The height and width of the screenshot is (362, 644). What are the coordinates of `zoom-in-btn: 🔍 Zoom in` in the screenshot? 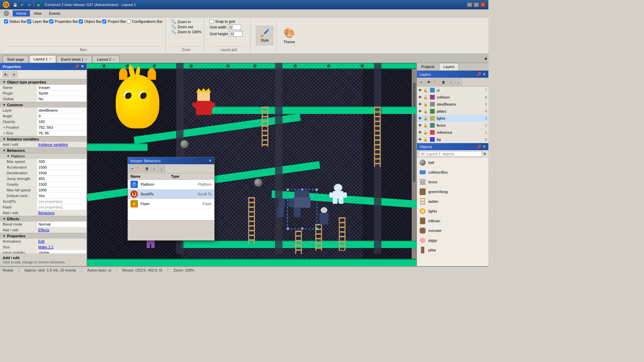 It's located at (181, 22).